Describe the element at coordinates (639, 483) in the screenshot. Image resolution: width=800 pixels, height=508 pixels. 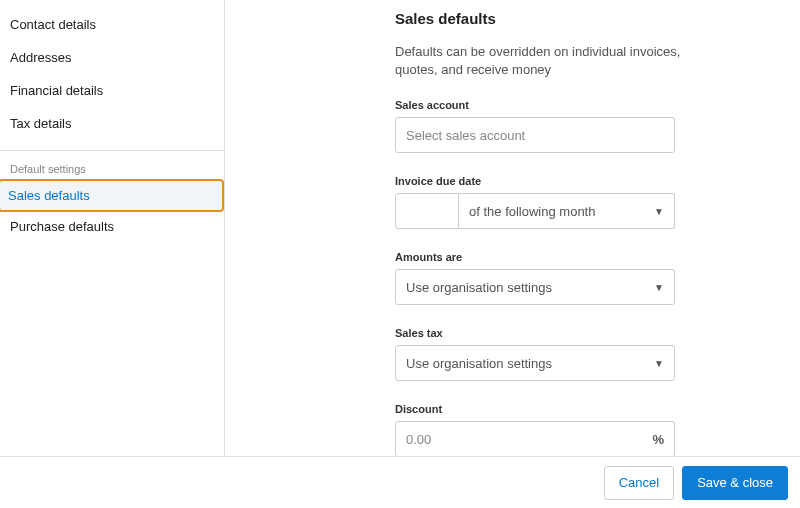
I see `cancel-button: Cancel` at that location.